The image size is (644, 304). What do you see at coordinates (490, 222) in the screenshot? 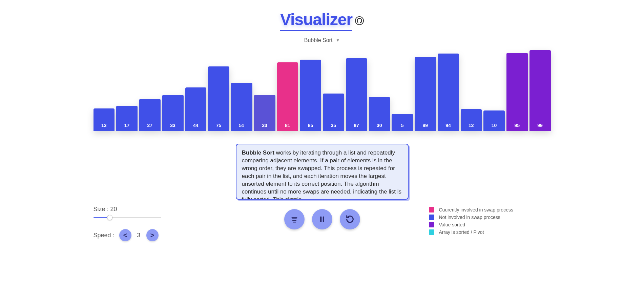
I see `legend: Cuurently involved in swap processNot in…` at bounding box center [490, 222].